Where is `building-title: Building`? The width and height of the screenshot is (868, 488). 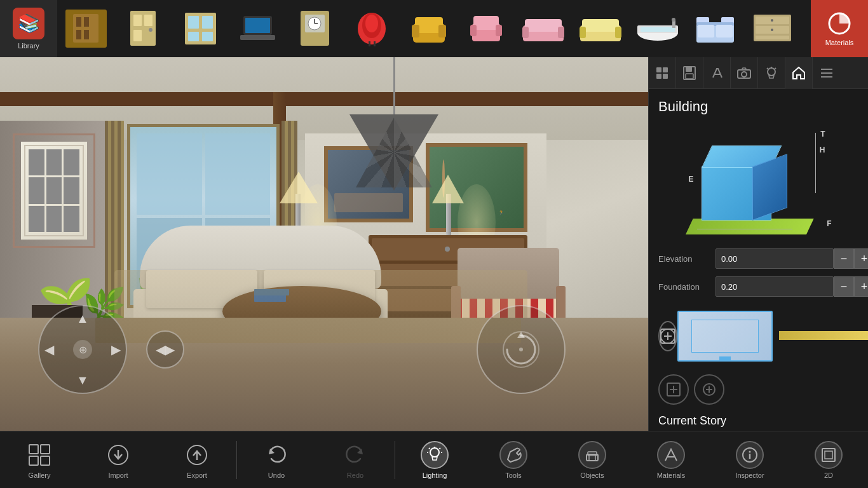
building-title: Building is located at coordinates (759, 107).